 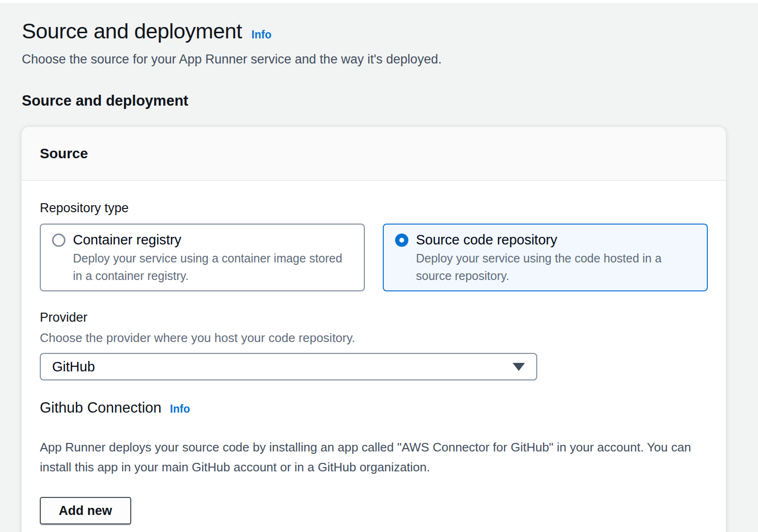 I want to click on github-connection-description: App Runner deploys your source code by i…, so click(x=373, y=457).